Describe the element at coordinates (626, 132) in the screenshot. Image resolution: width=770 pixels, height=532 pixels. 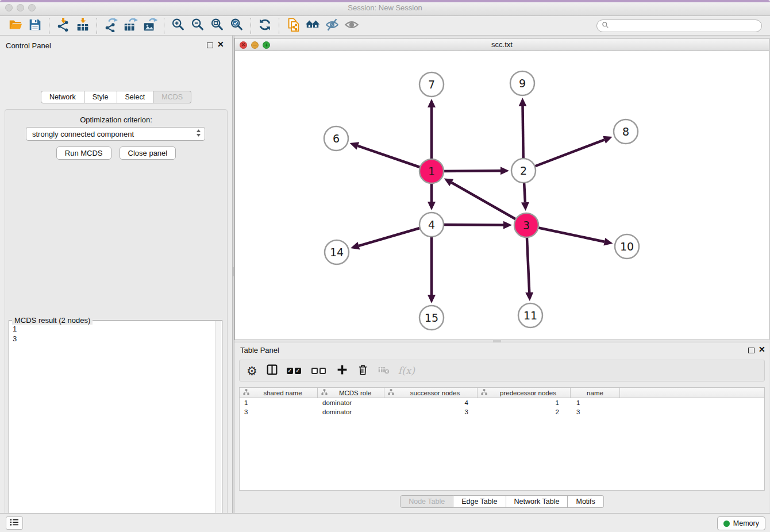
I see `graph-node-8: 8` at that location.